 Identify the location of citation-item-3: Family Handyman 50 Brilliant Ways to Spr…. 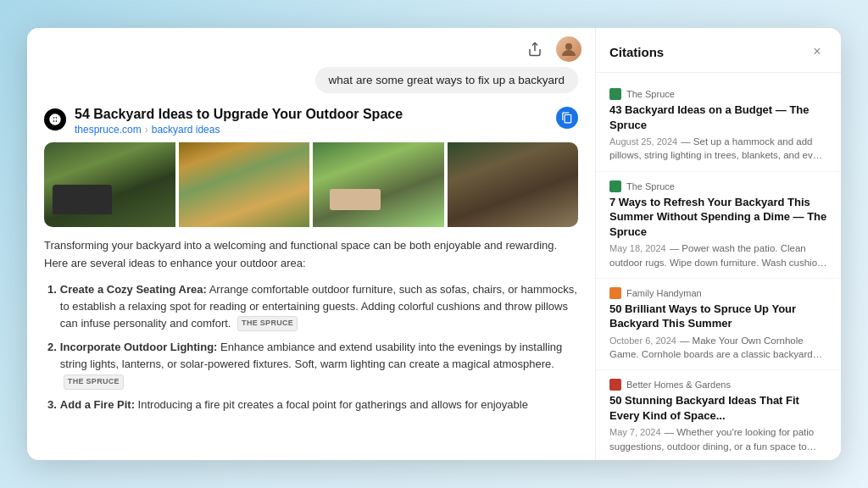
(719, 325).